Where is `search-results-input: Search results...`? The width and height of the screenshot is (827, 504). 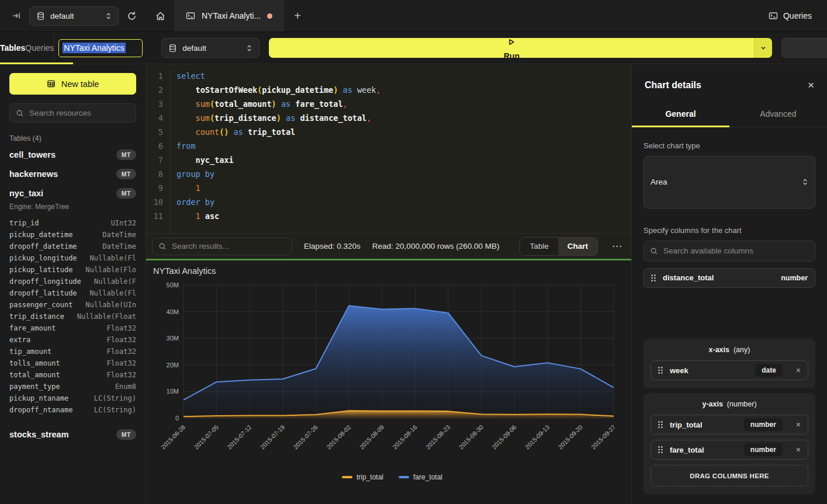 search-results-input: Search results... is located at coordinates (222, 246).